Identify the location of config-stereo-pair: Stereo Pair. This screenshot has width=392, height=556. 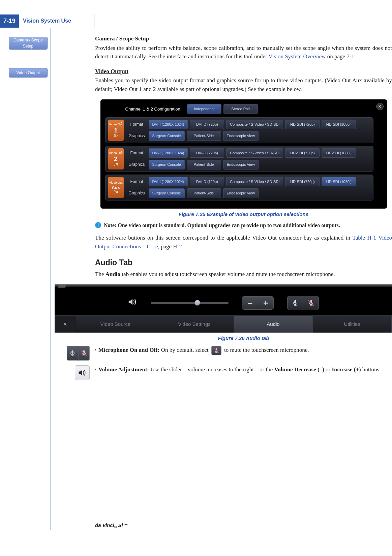
(241, 109).